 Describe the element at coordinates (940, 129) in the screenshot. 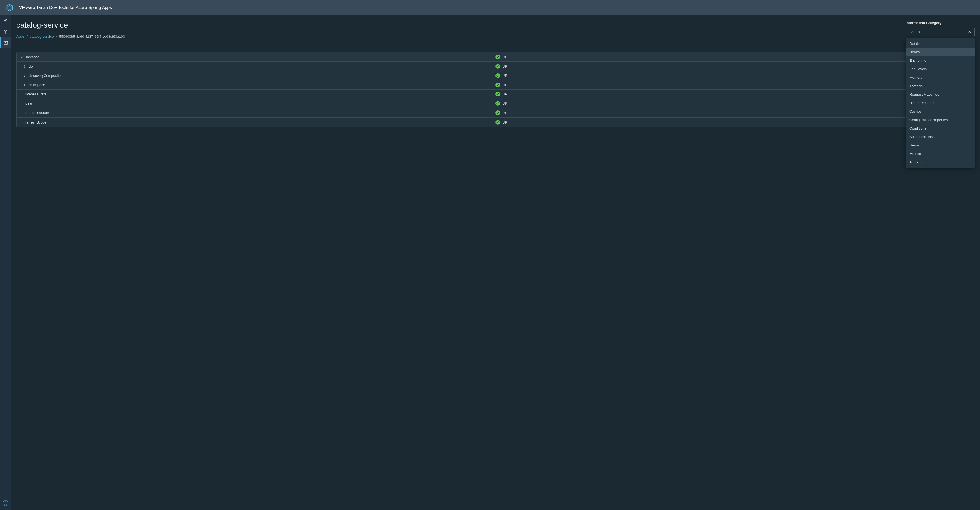

I see `dropdown-option: Conditions` at that location.